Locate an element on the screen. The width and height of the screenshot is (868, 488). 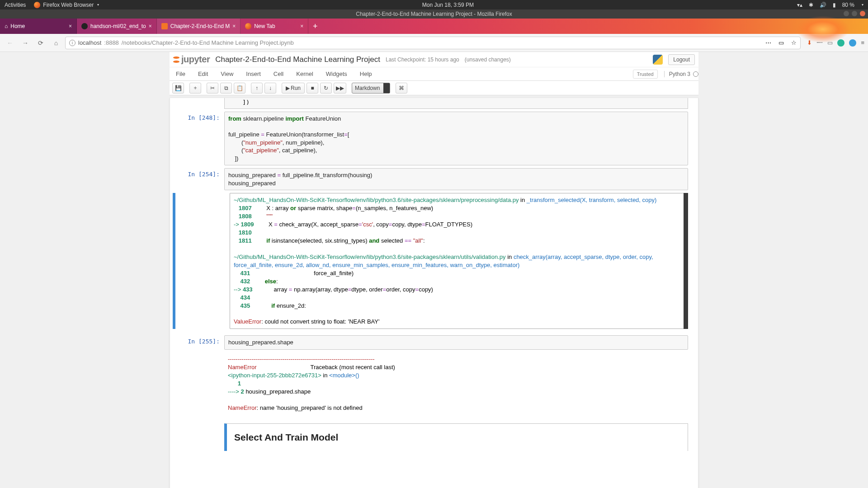
close-button is located at coordinates (863, 14).